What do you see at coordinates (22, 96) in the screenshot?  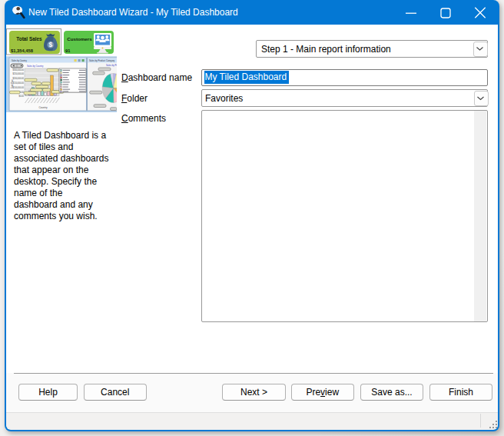 I see `svg-text: $0.00` at bounding box center [22, 96].